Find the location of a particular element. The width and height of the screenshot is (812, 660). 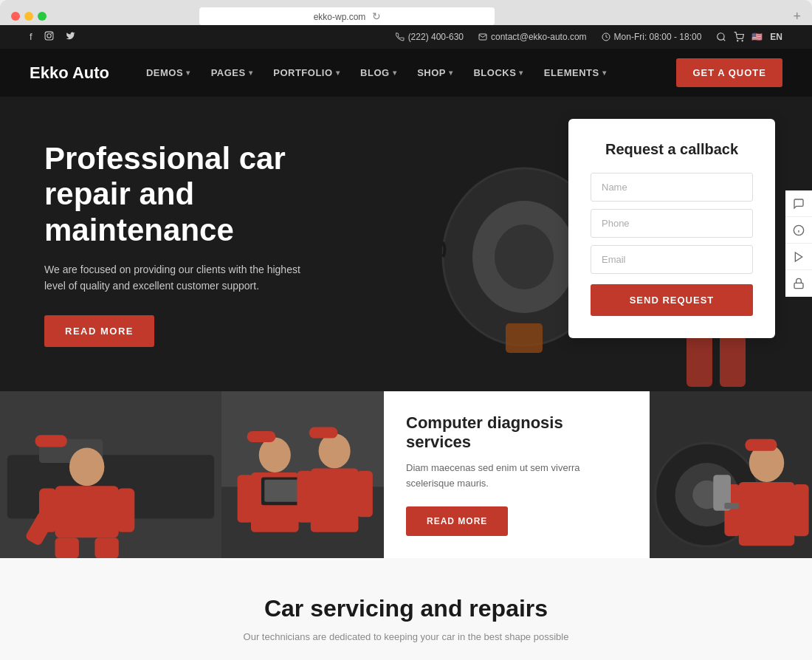

refresh-icon: ↻ is located at coordinates (376, 16).